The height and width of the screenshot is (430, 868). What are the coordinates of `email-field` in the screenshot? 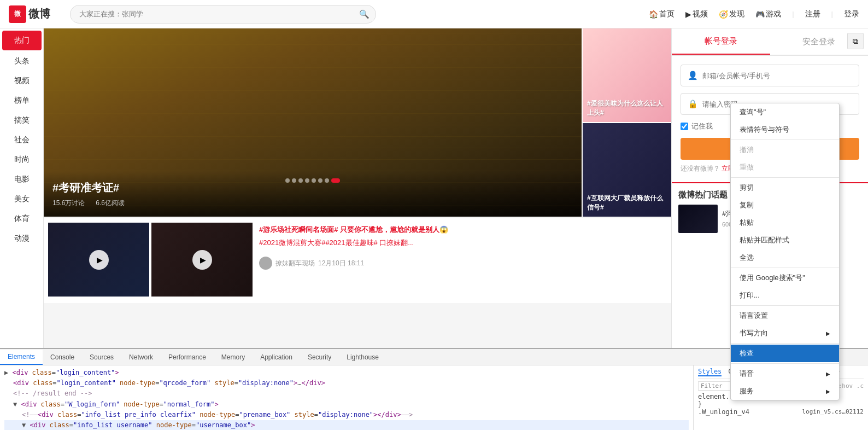 It's located at (777, 75).